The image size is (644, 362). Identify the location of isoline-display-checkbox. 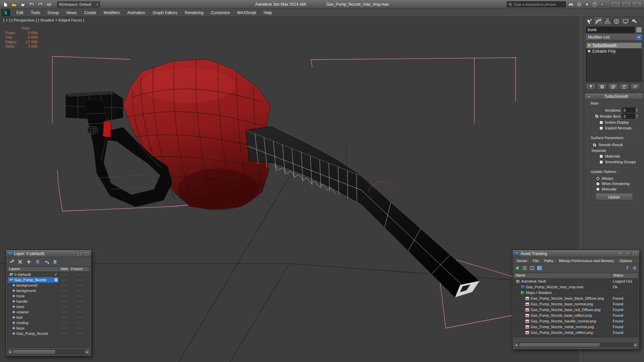
(601, 123).